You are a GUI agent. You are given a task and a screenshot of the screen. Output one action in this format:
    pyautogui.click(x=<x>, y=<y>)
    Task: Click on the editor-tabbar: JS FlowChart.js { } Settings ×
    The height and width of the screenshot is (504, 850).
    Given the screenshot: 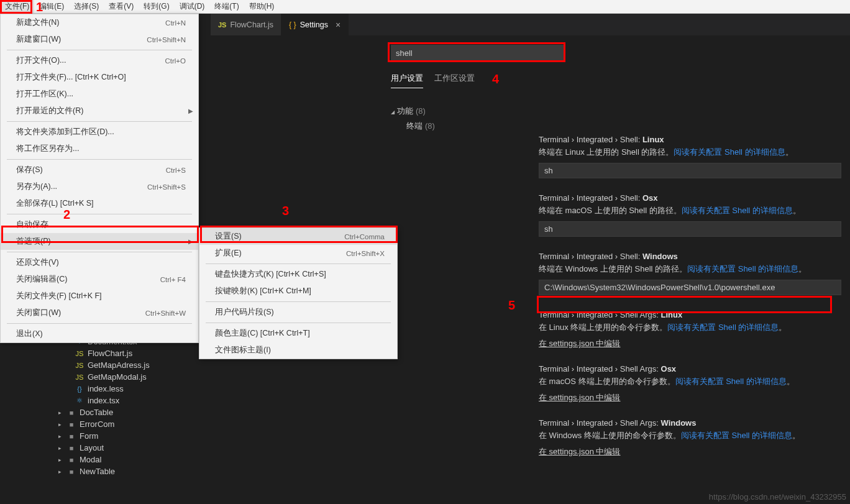 What is the action you would take?
    pyautogui.click(x=531, y=25)
    